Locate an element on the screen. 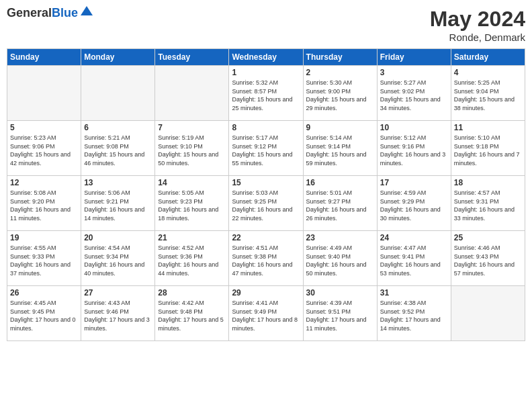  header-sunday: Sunday is located at coordinates (44, 58).